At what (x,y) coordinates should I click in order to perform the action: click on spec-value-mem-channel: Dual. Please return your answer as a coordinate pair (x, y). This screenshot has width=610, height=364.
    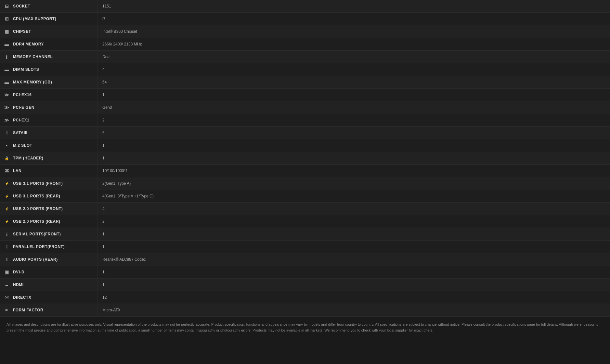
    Looking at the image, I should click on (354, 57).